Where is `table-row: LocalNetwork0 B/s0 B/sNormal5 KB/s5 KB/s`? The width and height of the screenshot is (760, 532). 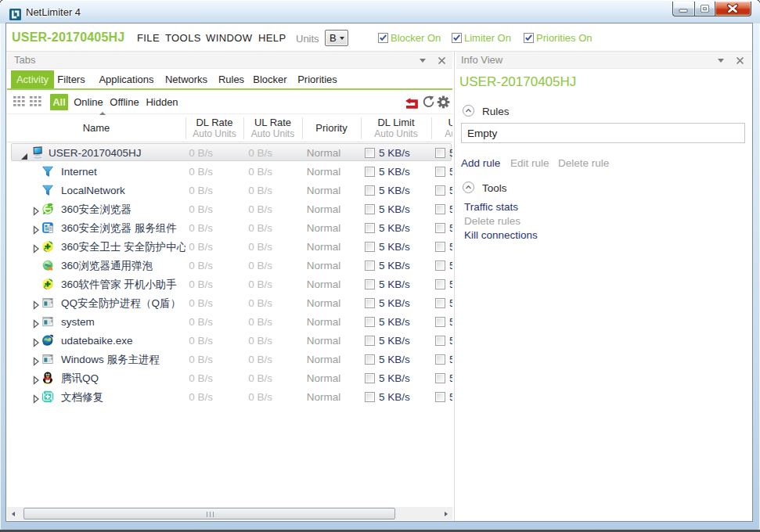 table-row: LocalNetwork0 B/s0 B/sNormal5 KB/s5 KB/s is located at coordinates (230, 190).